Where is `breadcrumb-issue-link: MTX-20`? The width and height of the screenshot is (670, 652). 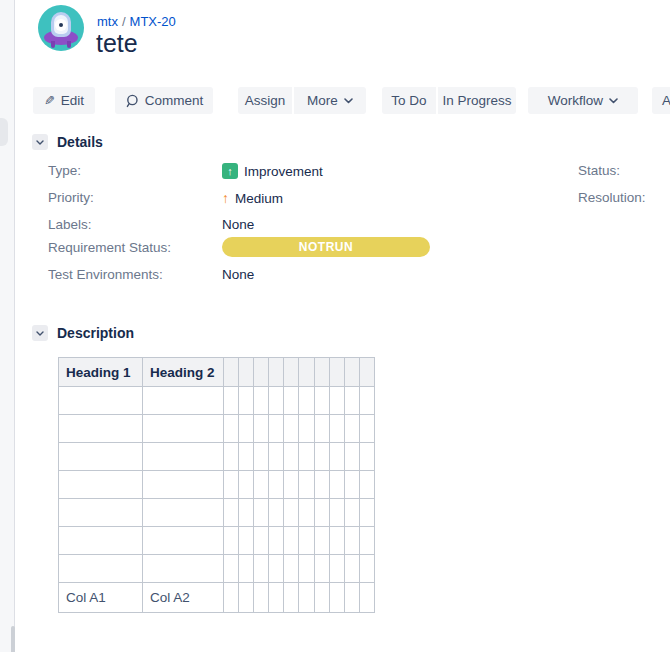 breadcrumb-issue-link: MTX-20 is located at coordinates (153, 22).